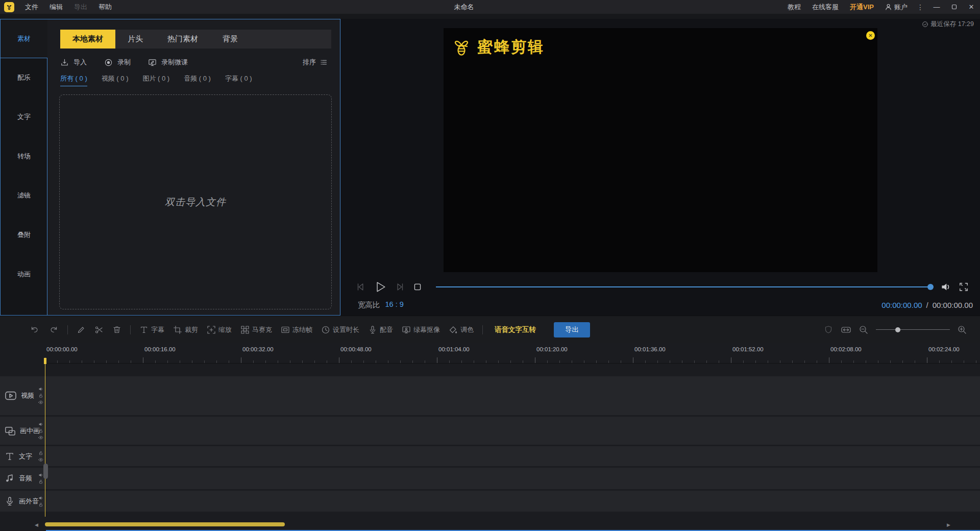 Image resolution: width=980 pixels, height=531 pixels. What do you see at coordinates (964, 287) in the screenshot?
I see `fullscreen-button` at bounding box center [964, 287].